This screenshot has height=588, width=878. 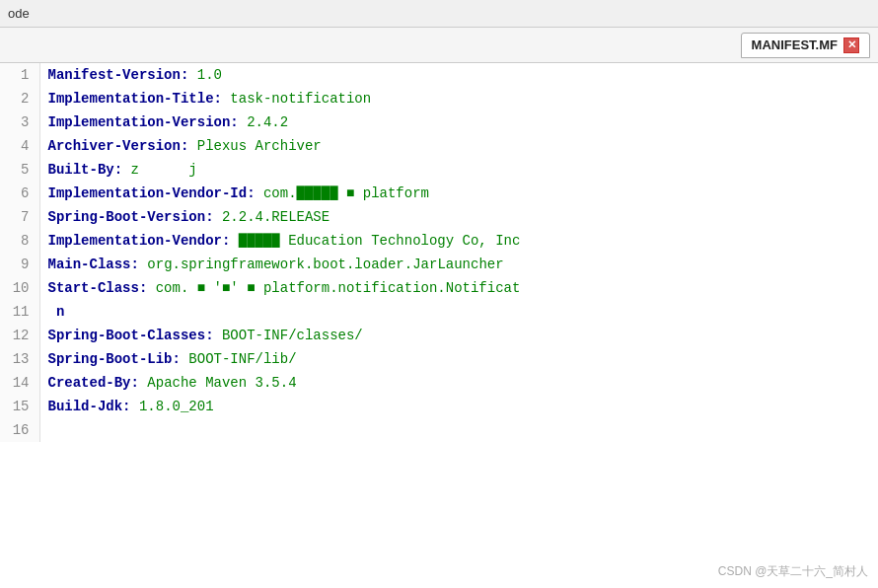 I want to click on manifest-value: org.springframework.boot.loader.JarLaunc…, so click(x=326, y=264).